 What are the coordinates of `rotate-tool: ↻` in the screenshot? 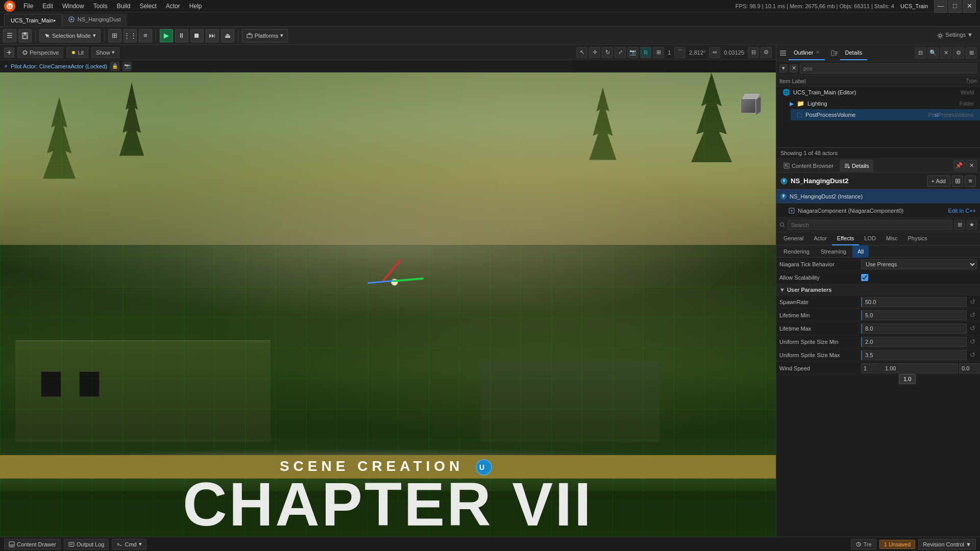 It's located at (607, 53).